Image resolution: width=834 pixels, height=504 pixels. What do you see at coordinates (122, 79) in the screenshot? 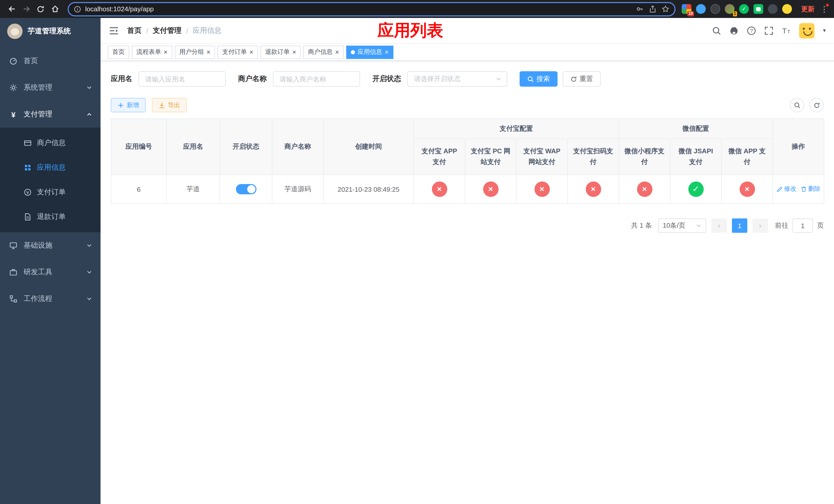
I see `app-name-label: 应用名` at bounding box center [122, 79].